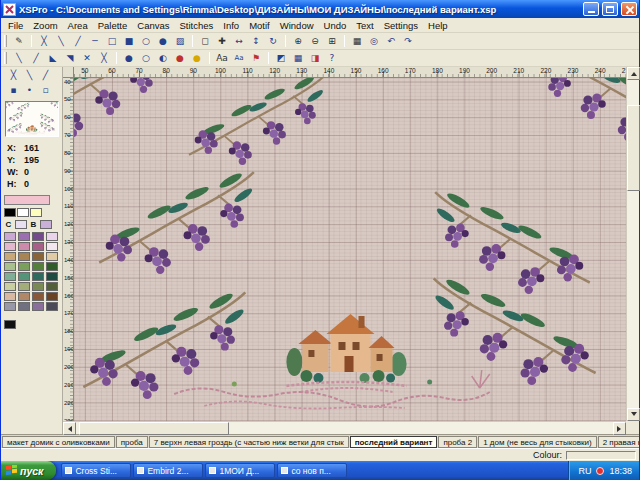 This screenshot has width=640, height=480. I want to click on menu-stitches: Stitches, so click(196, 26).